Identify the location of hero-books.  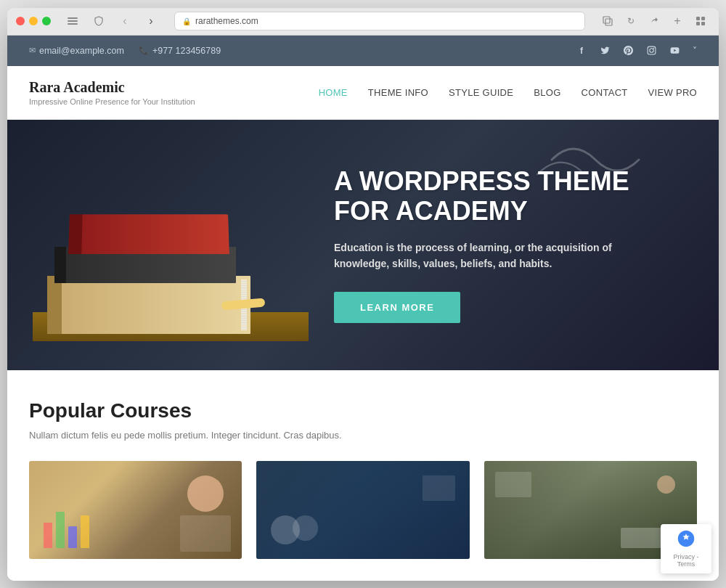
(171, 240).